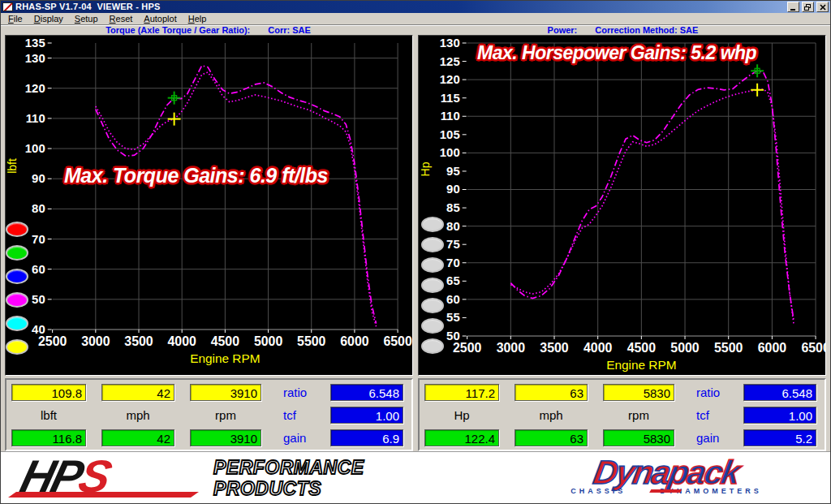 The width and height of the screenshot is (831, 504). Describe the element at coordinates (367, 416) in the screenshot. I see `torque-tcf-value: 1.00` at that location.